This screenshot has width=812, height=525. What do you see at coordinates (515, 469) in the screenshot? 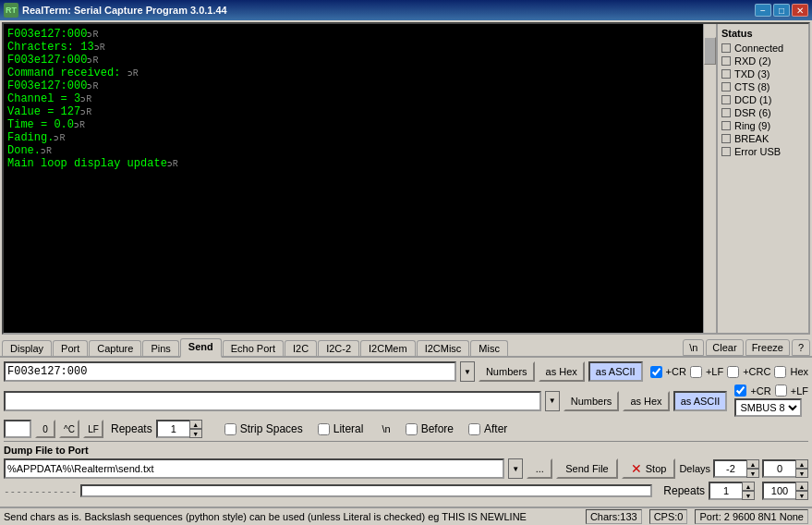
I see `file-dropdown-arrow: ▼` at bounding box center [515, 469].